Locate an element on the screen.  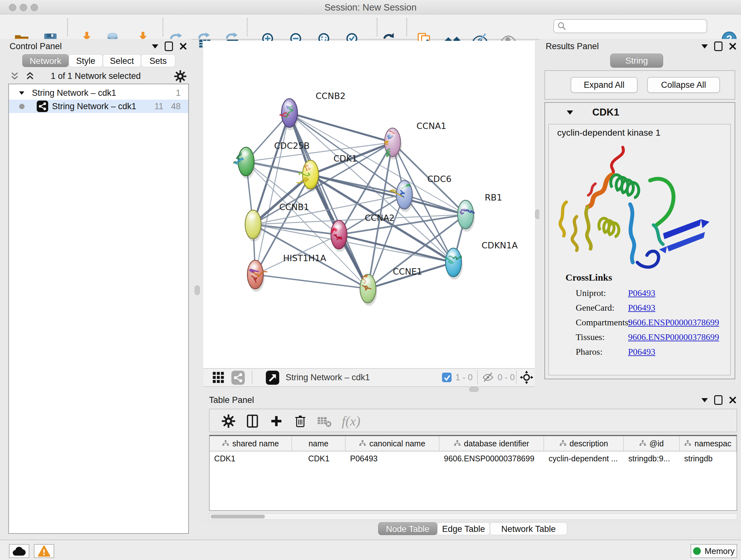
network-node-rb1 is located at coordinates (466, 216).